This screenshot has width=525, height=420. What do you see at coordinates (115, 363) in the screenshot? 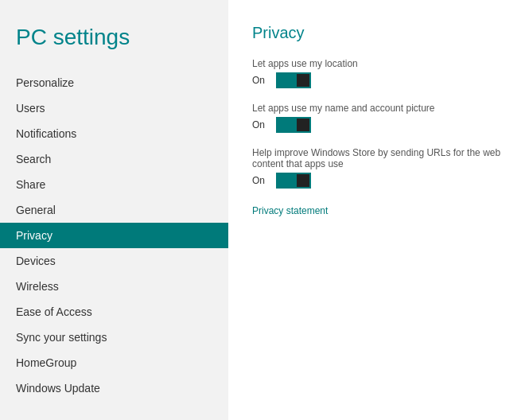
I see `sidebar-item-homegroup: HomeGroup` at bounding box center [115, 363].